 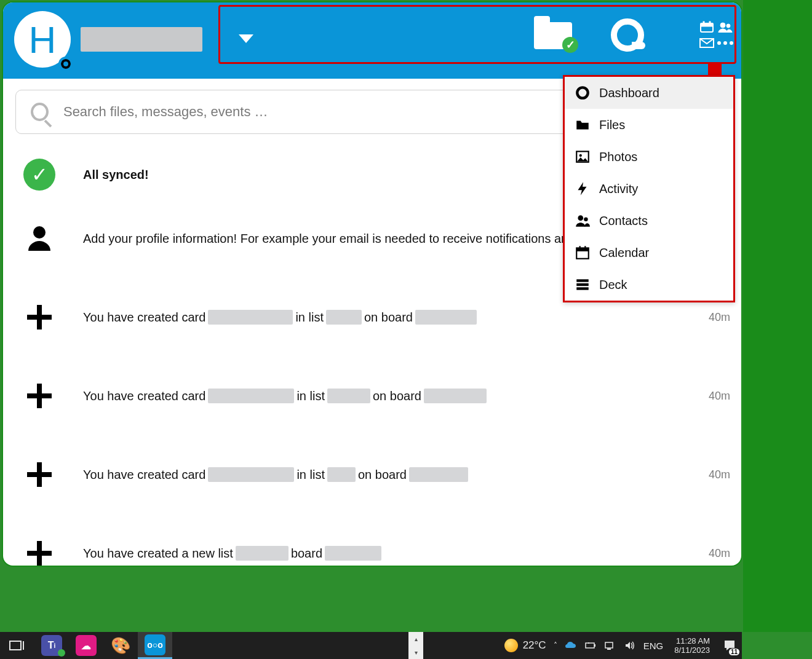 What do you see at coordinates (39, 239) in the screenshot?
I see `person-icon` at bounding box center [39, 239].